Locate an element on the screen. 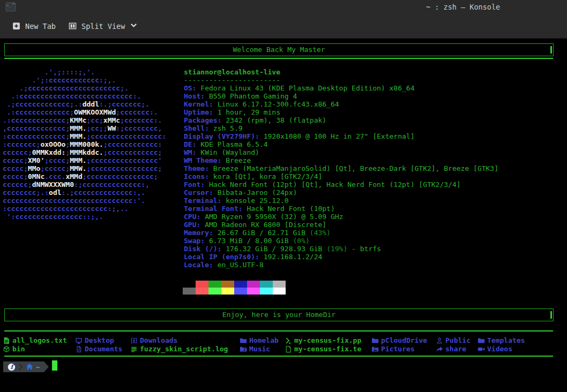 This screenshot has height=392, width=567. fetch-label: DE: is located at coordinates (190, 145).